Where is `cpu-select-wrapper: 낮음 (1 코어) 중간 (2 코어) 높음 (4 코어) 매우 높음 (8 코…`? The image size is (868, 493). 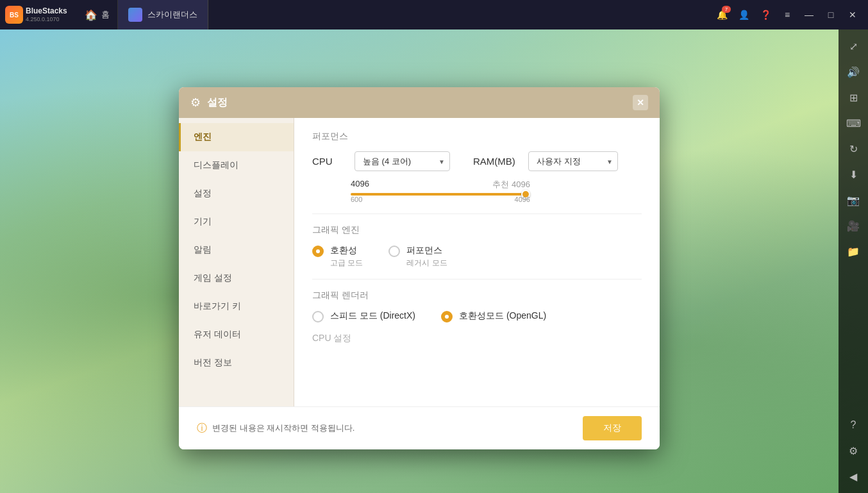 cpu-select-wrapper: 낮음 (1 코어) 중간 (2 코어) 높음 (4 코어) 매우 높음 (8 코… is located at coordinates (403, 162).